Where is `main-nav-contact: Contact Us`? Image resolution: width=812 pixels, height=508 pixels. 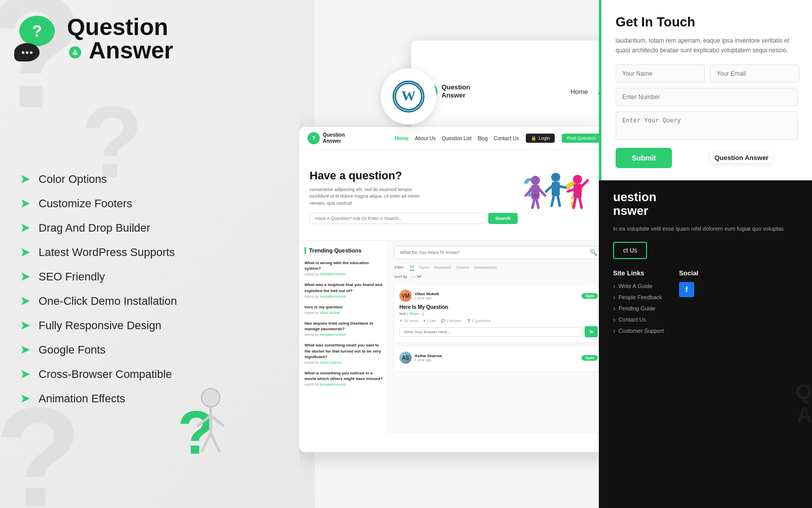
main-nav-contact: Contact Us is located at coordinates (506, 138).